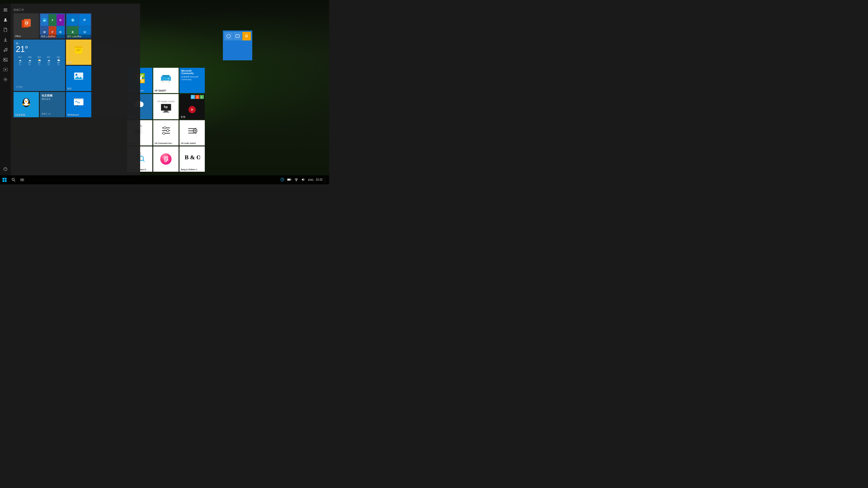 Image resolution: width=868 pixels, height=488 pixels. I want to click on yongdeshang-label: 用得上的office, so click(53, 37).